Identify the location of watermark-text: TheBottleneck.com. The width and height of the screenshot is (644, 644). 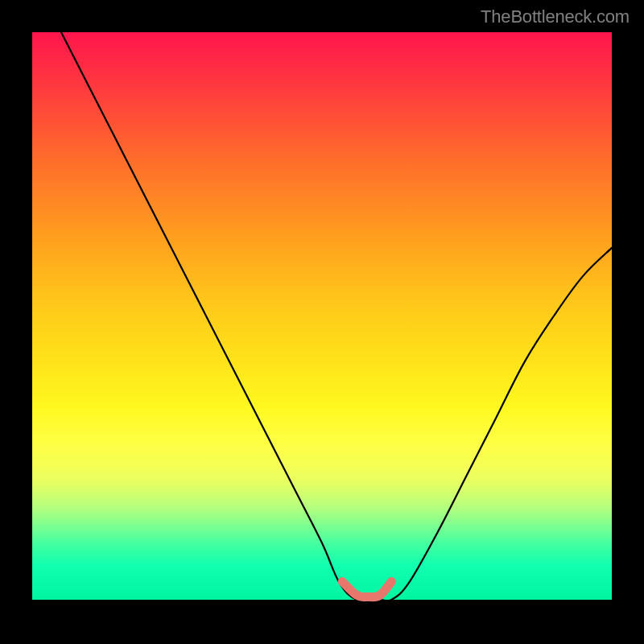
(555, 17).